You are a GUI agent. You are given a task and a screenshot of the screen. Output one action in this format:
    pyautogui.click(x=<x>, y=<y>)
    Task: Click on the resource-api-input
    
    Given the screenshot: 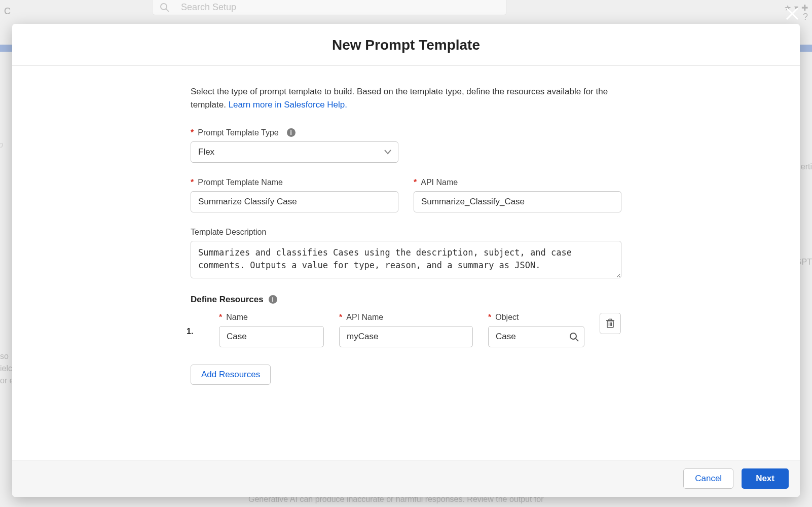 What is the action you would take?
    pyautogui.click(x=406, y=337)
    